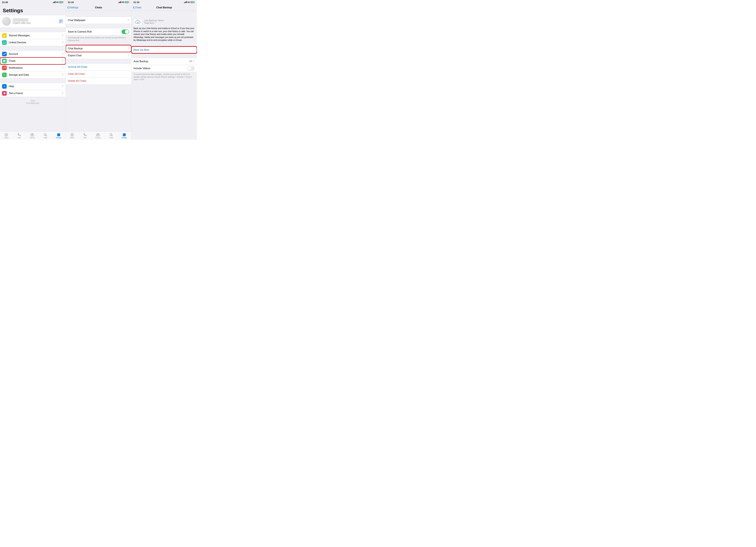 This screenshot has width=756, height=547. Describe the element at coordinates (4, 75) in the screenshot. I see `arrows-icon` at that location.